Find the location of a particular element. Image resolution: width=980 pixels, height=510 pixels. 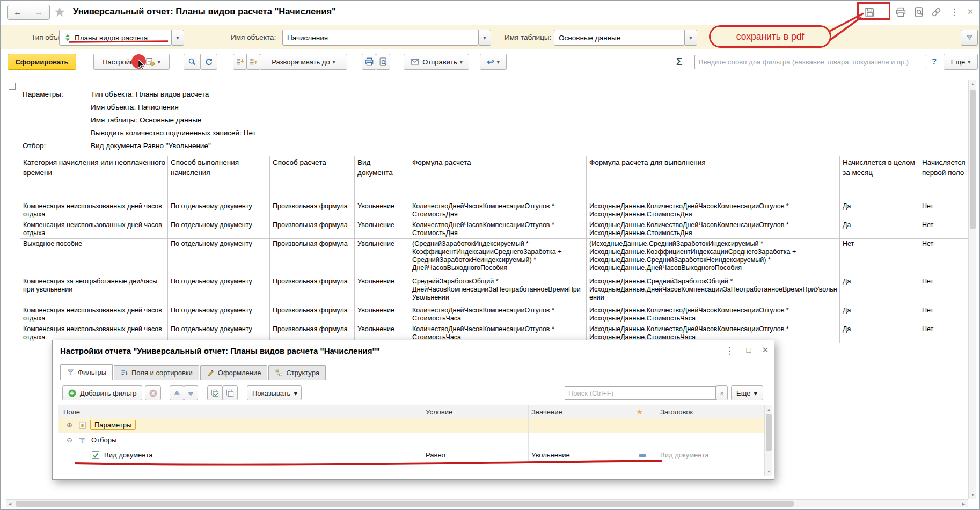

vertical-scroll-thumb is located at coordinates (972, 159).